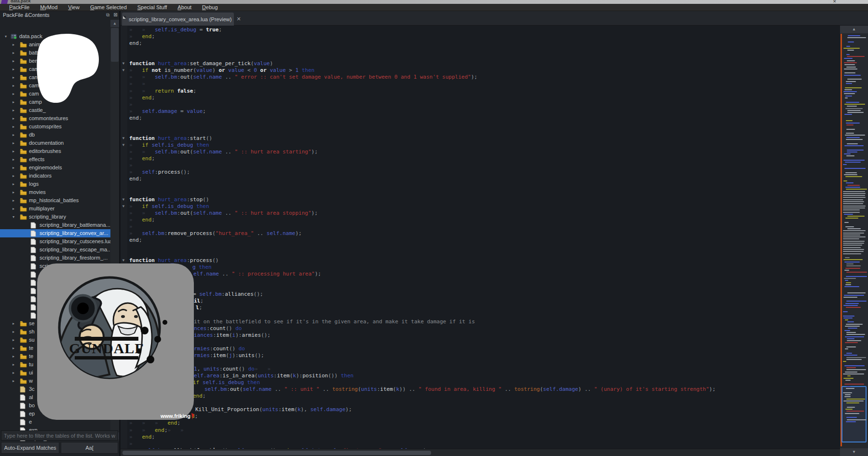 Image resolution: width=868 pixels, height=456 pixels. I want to click on code-line: function hurt_area:set_damage_per_tick(v…, so click(201, 64).